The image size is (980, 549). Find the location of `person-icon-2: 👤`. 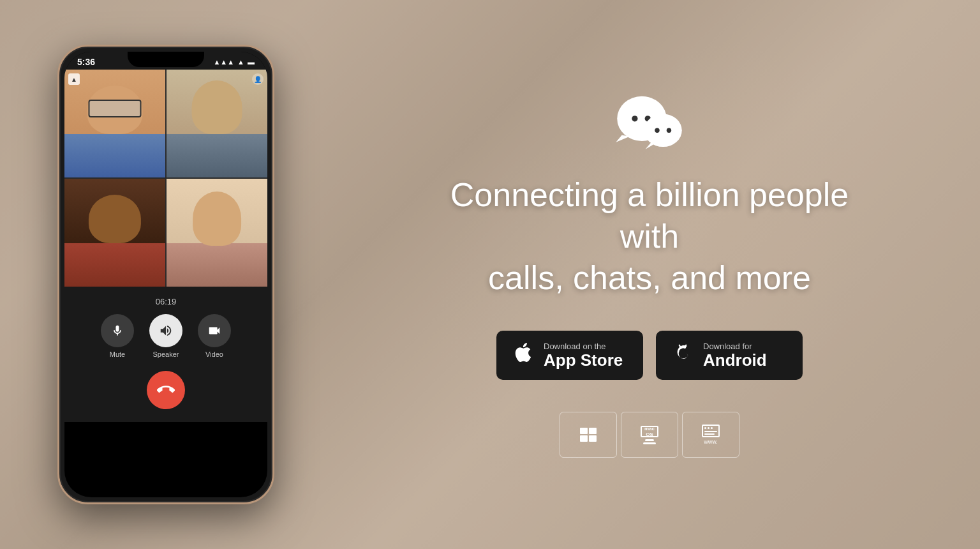

person-icon-2: 👤 is located at coordinates (258, 79).